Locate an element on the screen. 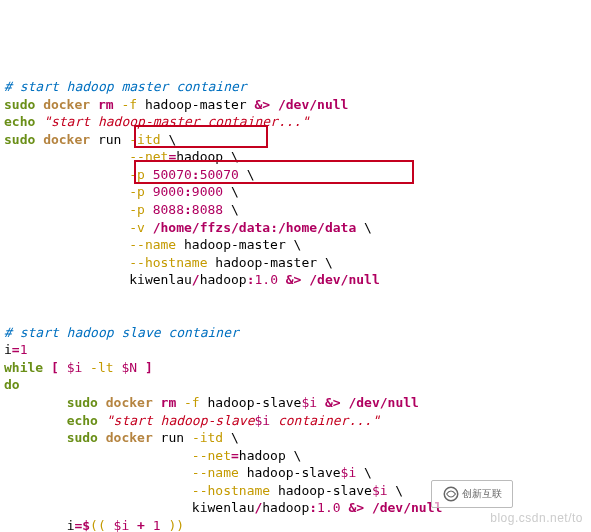 Image resolution: width=591 pixels, height=532 pixels. lb: [ is located at coordinates (55, 368).